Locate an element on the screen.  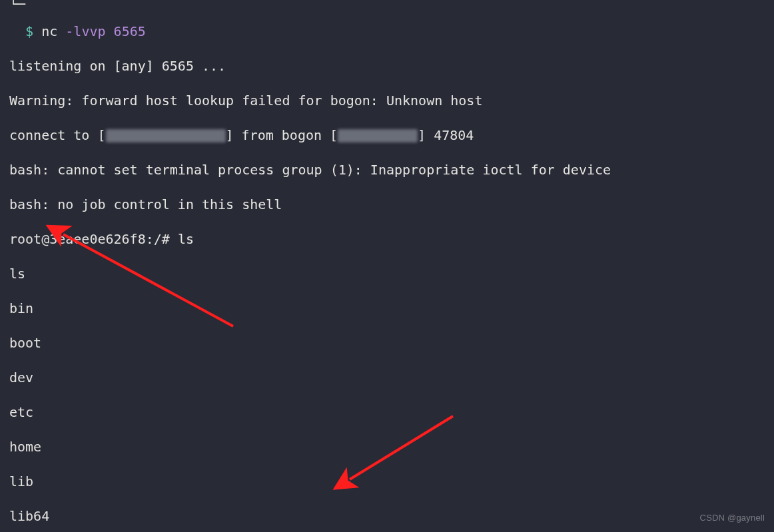
command-line-nc: $ nc -lvvp 6565 is located at coordinates (387, 31).